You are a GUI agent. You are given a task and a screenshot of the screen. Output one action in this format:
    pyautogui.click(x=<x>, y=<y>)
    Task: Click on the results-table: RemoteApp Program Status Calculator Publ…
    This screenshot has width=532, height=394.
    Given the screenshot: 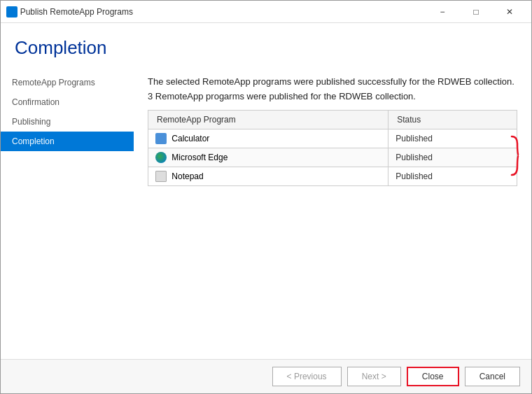 What is the action you would take?
    pyautogui.click(x=332, y=148)
    